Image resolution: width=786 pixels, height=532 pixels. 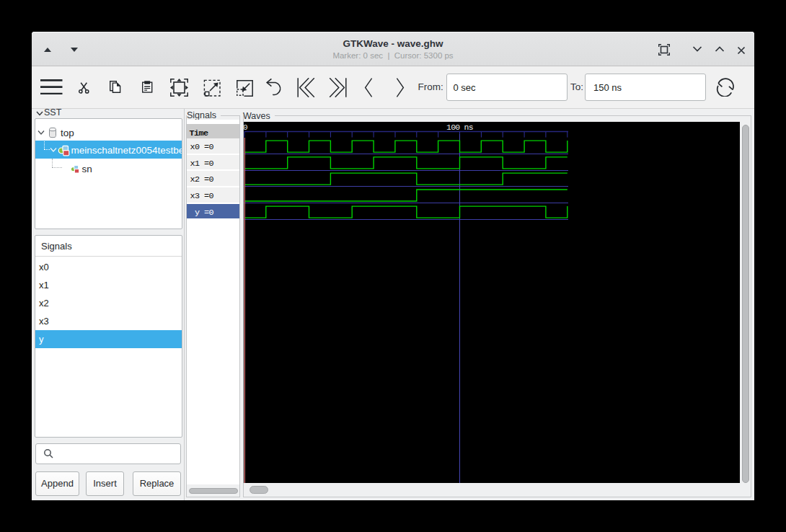 What do you see at coordinates (246, 127) in the screenshot?
I see `svg-text: 0` at bounding box center [246, 127].